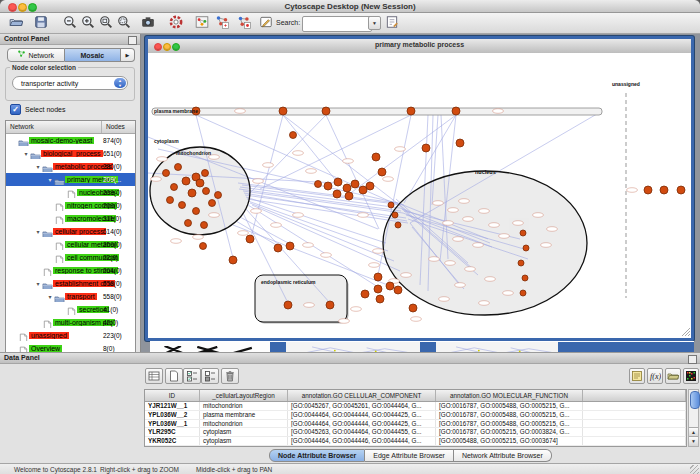 The width and height of the screenshot is (700, 474). What do you see at coordinates (686, 332) in the screenshot?
I see `canvas-resize-grip` at bounding box center [686, 332].